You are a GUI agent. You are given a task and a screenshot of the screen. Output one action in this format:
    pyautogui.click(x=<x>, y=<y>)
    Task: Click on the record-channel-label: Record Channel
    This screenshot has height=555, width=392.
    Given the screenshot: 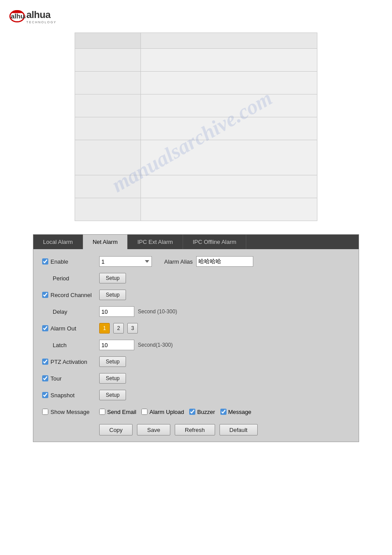 What is the action you would take?
    pyautogui.click(x=71, y=295)
    